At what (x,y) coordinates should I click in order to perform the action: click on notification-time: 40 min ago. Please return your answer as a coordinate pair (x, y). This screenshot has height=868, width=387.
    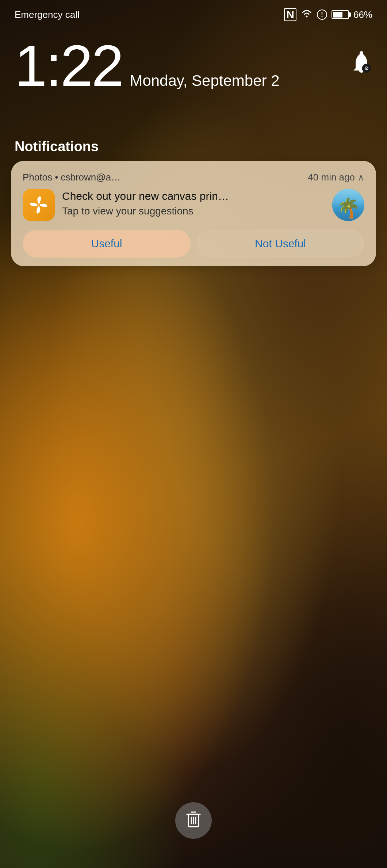
    Looking at the image, I should click on (332, 178).